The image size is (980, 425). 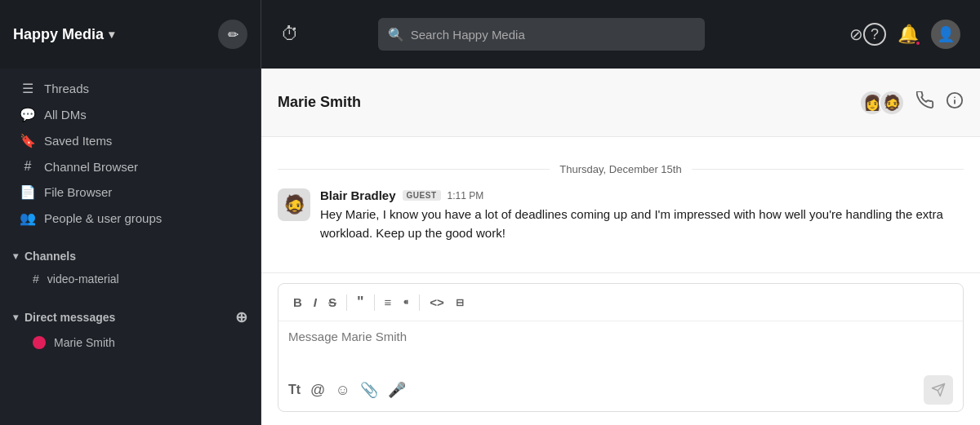 What do you see at coordinates (28, 140) in the screenshot?
I see `saved-items-icon: 🔖` at bounding box center [28, 140].